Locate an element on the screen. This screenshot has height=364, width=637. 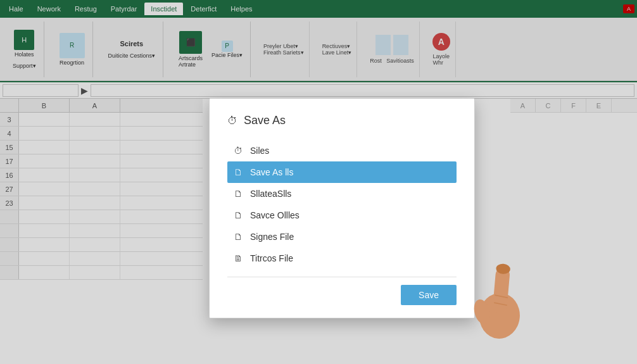
dialog-footer: Save is located at coordinates (342, 295).